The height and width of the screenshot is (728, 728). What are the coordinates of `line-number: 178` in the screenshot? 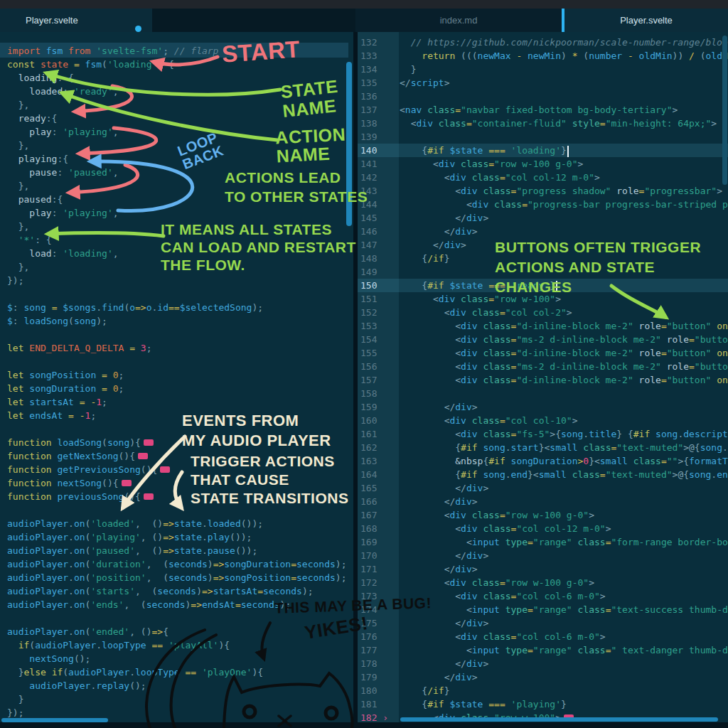 It's located at (378, 664).